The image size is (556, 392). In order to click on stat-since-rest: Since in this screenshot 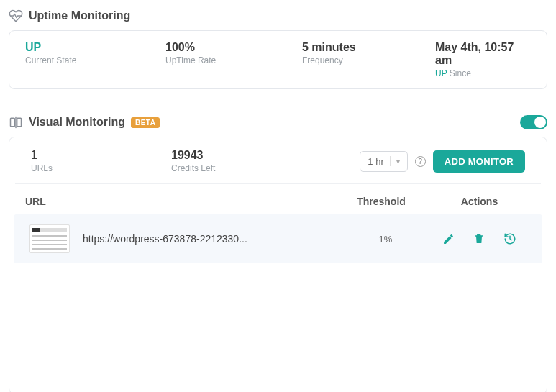, I will do `click(459, 73)`.